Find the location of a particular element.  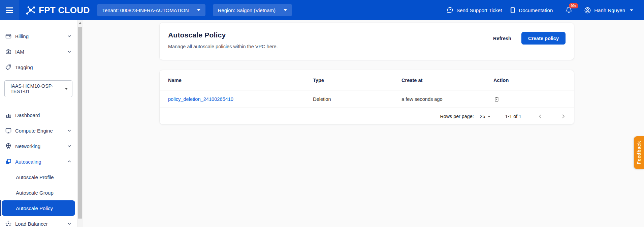

vpc-selector-value: IAAS-HCM10-OSP-TEST-01 is located at coordinates (38, 89).